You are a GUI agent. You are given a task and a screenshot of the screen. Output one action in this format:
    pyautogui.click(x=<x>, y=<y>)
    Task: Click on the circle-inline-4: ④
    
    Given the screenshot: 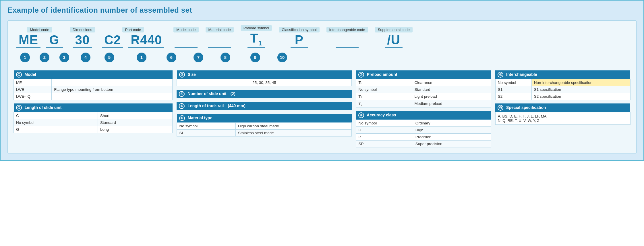 What is the action you would take?
    pyautogui.click(x=182, y=94)
    